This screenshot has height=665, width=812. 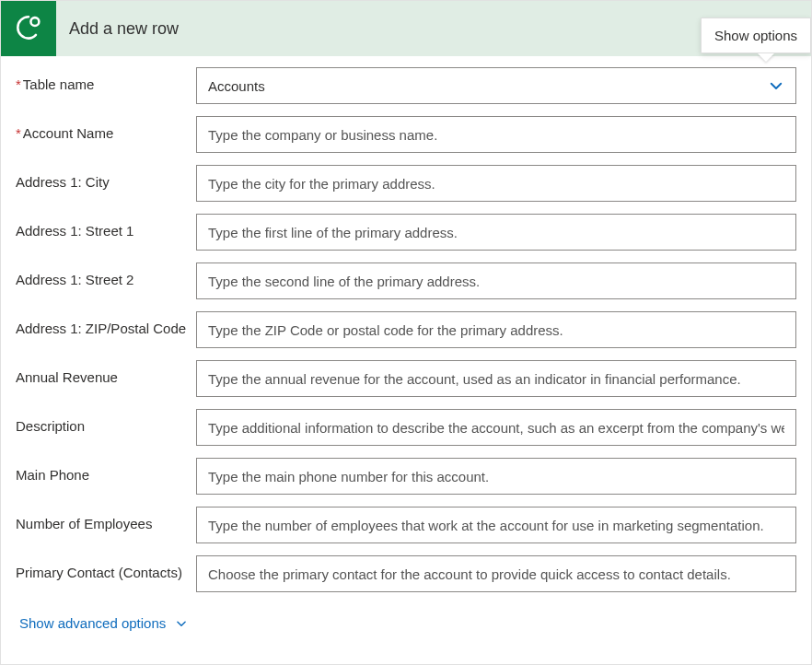 What do you see at coordinates (106, 179) in the screenshot?
I see `field-label: Address 1: City` at bounding box center [106, 179].